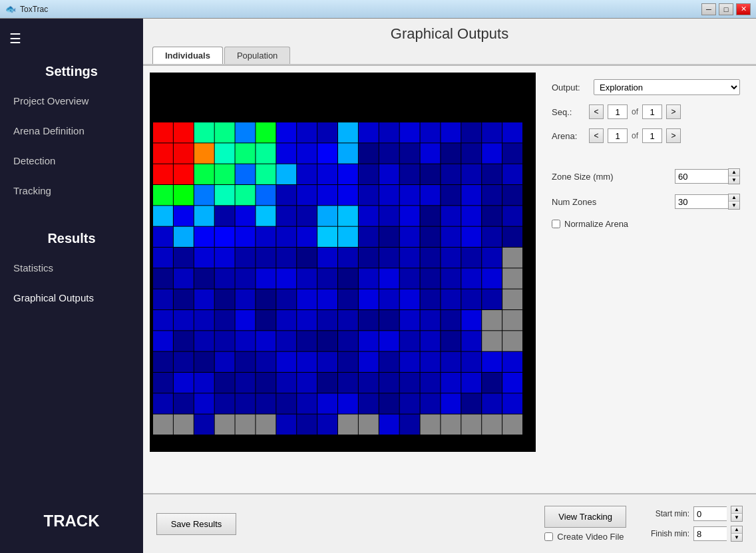 The image size is (756, 553). What do you see at coordinates (618, 136) in the screenshot?
I see `arena-current: 1` at bounding box center [618, 136].